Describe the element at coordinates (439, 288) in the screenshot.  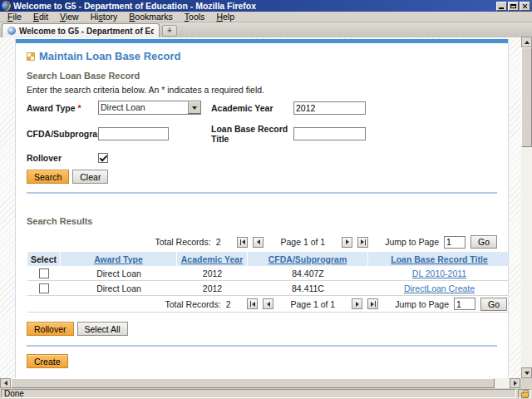
I see `record-title-link: DirectLoan Create` at that location.